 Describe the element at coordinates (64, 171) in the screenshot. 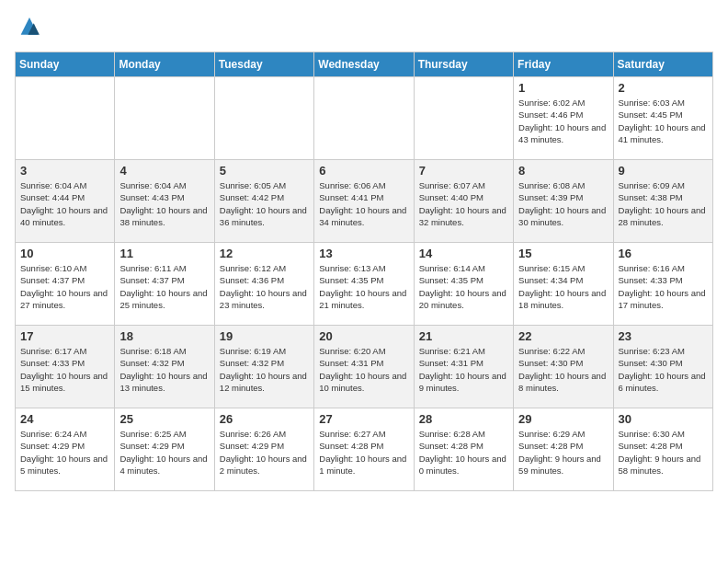

I see `day-number: 3` at that location.